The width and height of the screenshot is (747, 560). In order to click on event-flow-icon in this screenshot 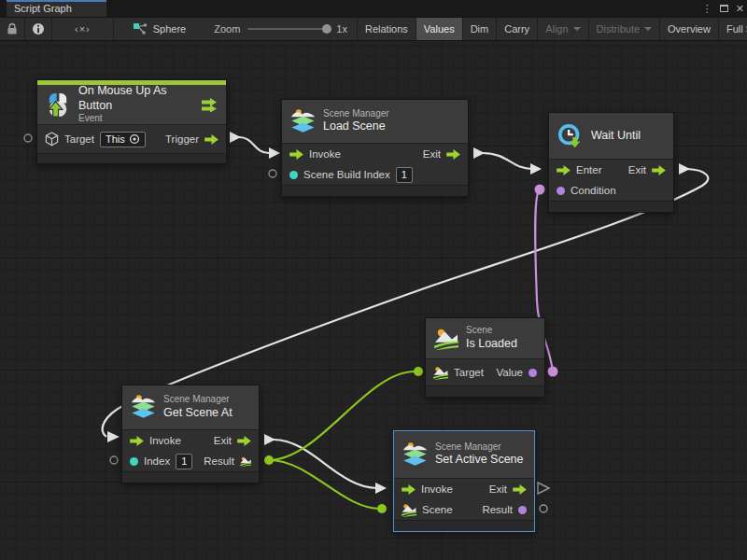, I will do `click(209, 105)`.